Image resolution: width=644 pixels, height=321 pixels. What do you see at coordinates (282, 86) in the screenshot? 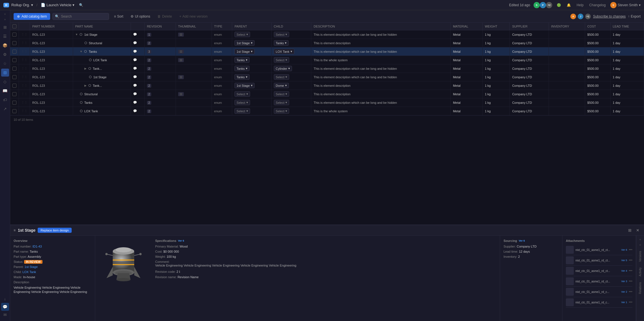
I see `child-select: Dome ▾` at bounding box center [282, 86].